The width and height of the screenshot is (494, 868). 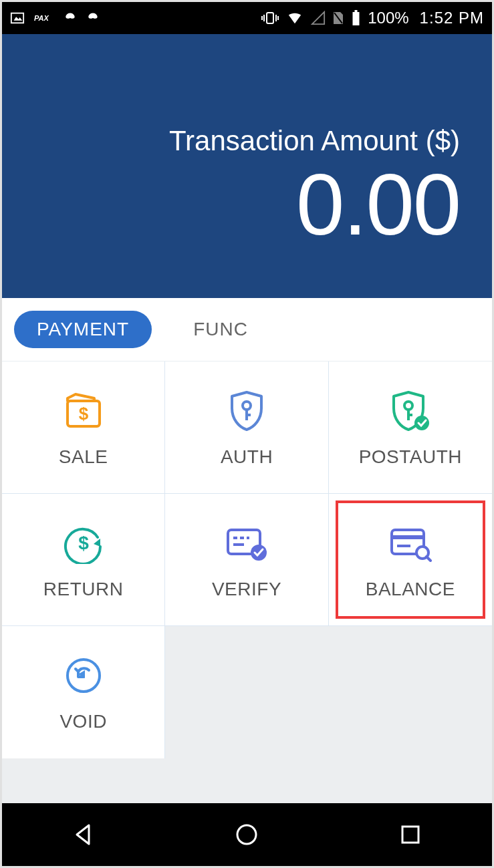 I want to click on shield-key-check-icon, so click(x=410, y=411).